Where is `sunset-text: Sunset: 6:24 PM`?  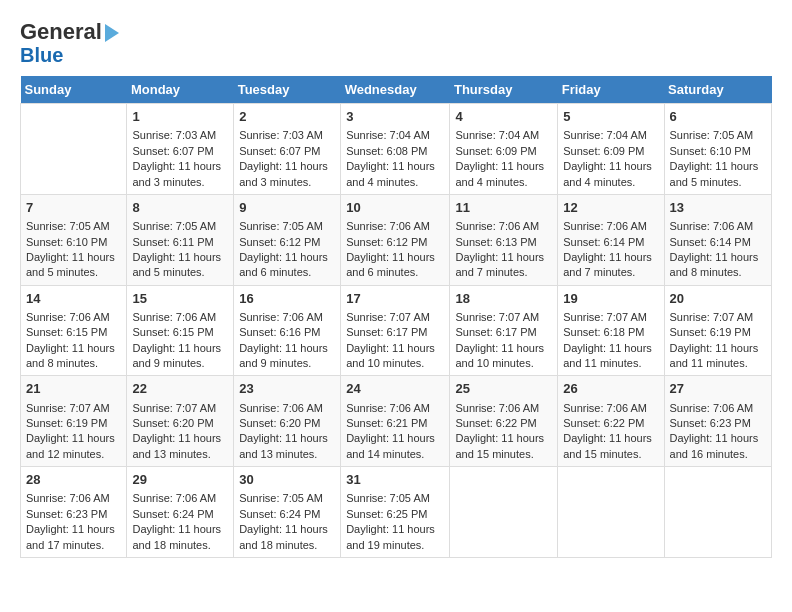 sunset-text: Sunset: 6:24 PM is located at coordinates (287, 514).